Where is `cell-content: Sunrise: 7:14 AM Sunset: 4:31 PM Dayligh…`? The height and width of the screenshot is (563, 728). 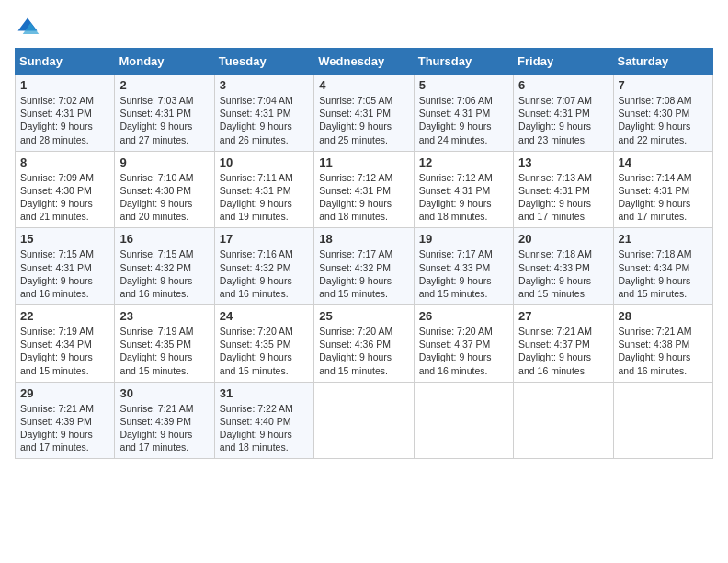
cell-content: Sunrise: 7:14 AM Sunset: 4:31 PM Dayligh… is located at coordinates (664, 197).